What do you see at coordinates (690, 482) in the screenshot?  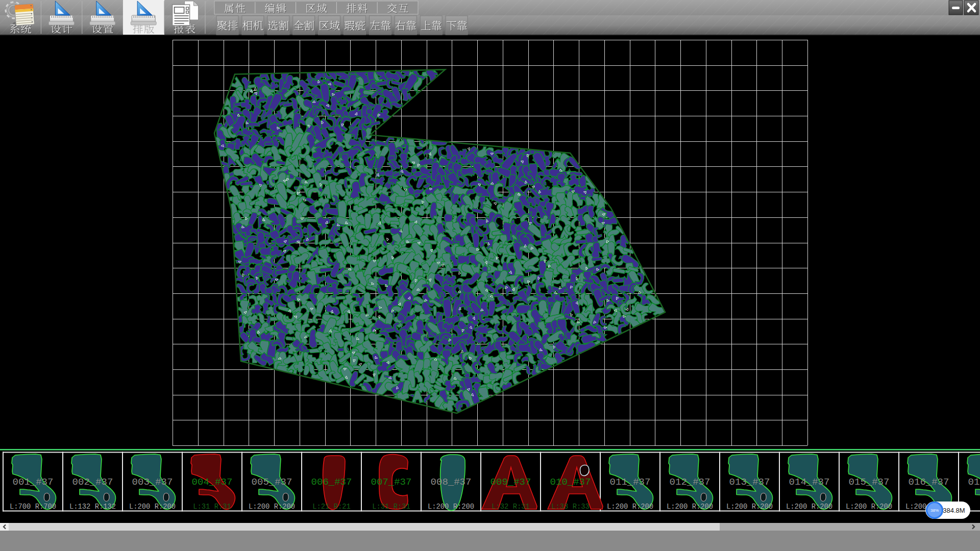 I see `svg-text: 012_#37` at bounding box center [690, 482].